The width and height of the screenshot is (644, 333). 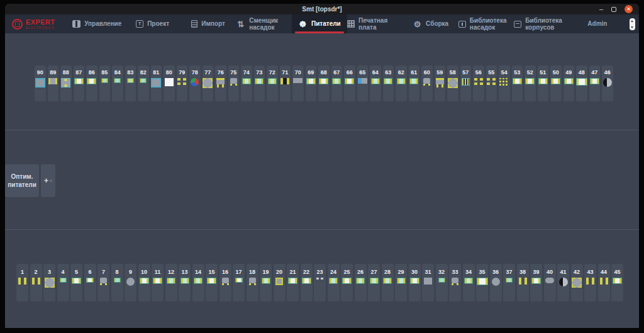 I want to click on feeder-slot-47: 47, so click(x=595, y=83).